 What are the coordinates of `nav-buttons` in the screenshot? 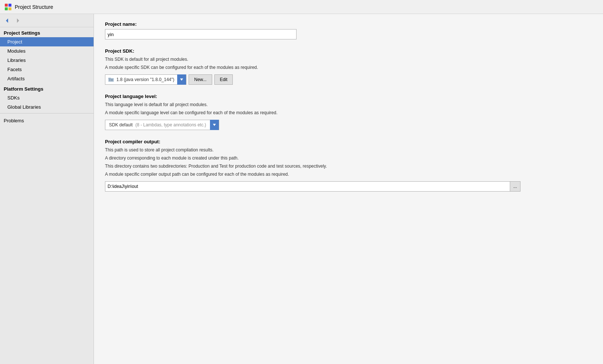 It's located at (47, 21).